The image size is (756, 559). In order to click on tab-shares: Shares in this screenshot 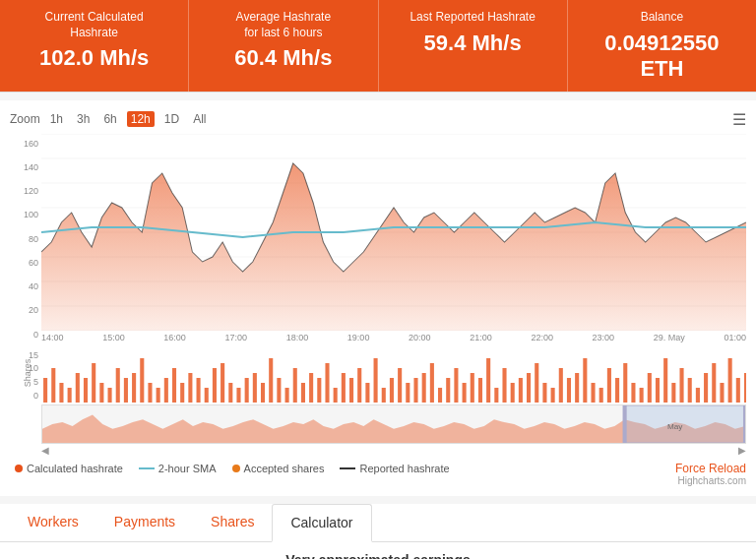, I will do `click(232, 523)`.